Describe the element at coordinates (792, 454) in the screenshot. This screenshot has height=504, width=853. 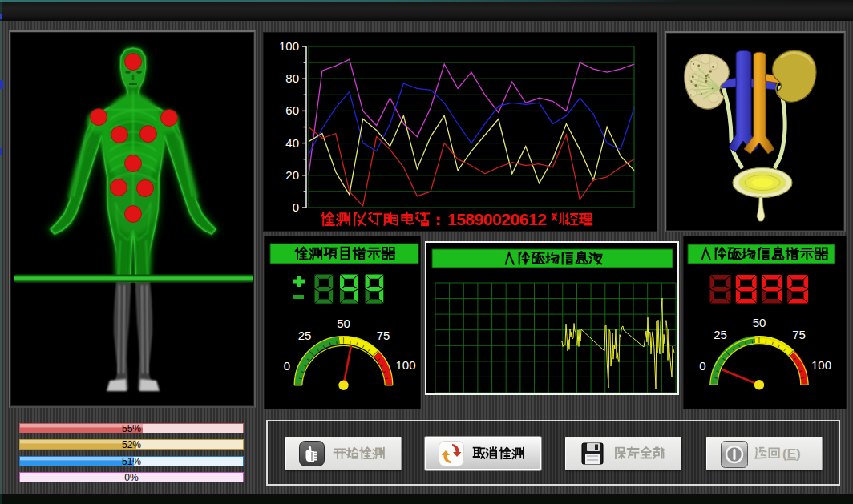
I see `svg-text: (E)` at that location.